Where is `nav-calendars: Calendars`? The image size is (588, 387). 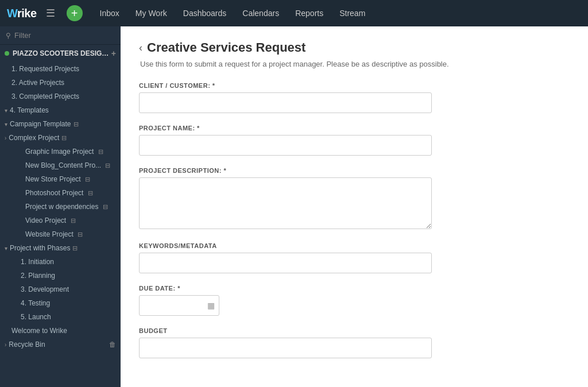
nav-calendars: Calendars is located at coordinates (261, 13).